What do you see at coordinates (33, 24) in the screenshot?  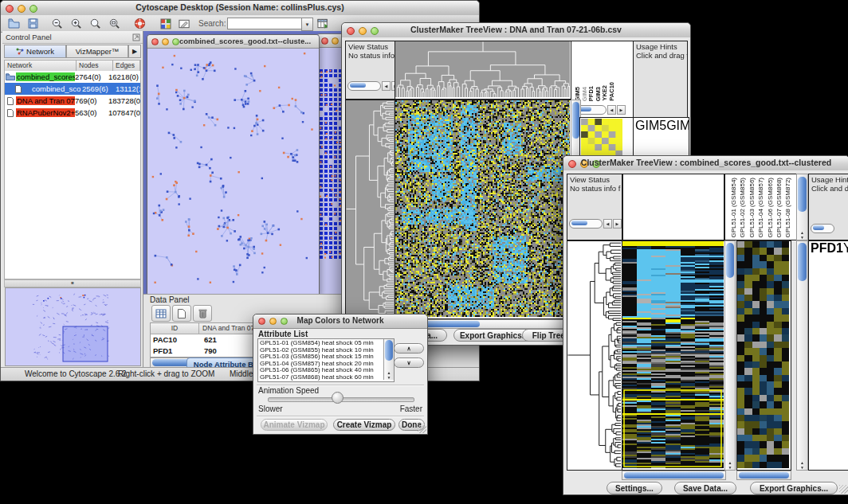 I see `save-session-button` at bounding box center [33, 24].